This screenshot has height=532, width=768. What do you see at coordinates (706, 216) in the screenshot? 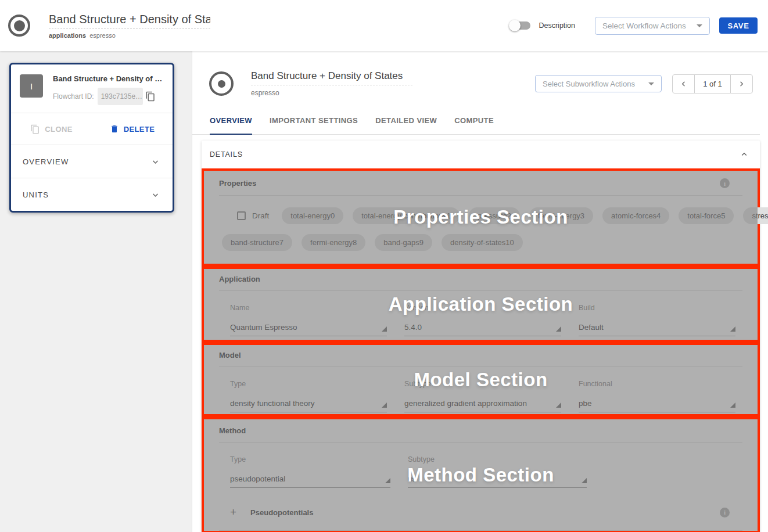
I see `property-chip: total-force5` at bounding box center [706, 216].